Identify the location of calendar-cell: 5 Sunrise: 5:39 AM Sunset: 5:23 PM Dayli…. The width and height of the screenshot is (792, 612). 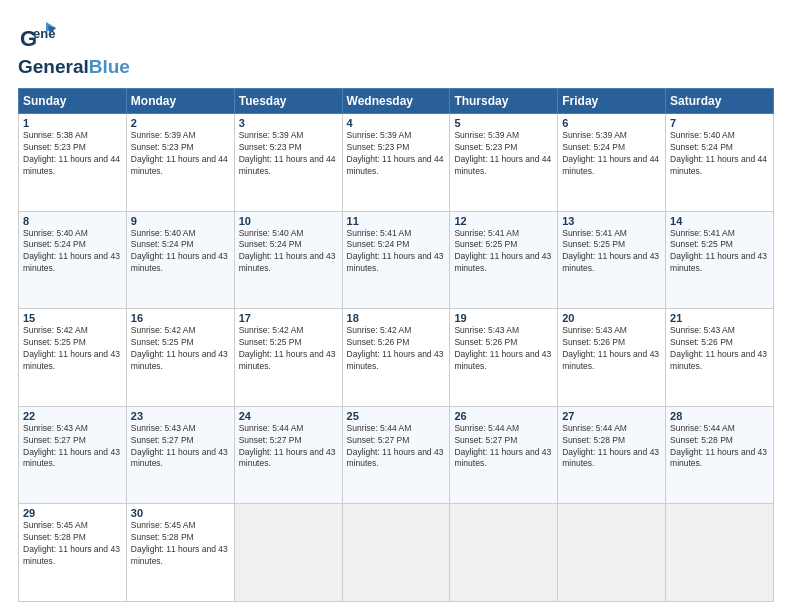
(504, 163).